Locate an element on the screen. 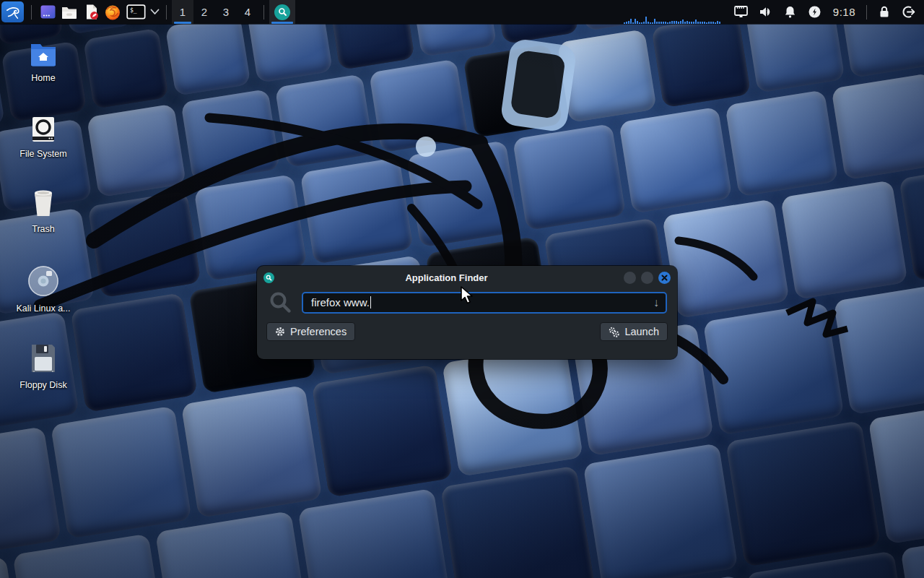  text-caret is located at coordinates (371, 302).